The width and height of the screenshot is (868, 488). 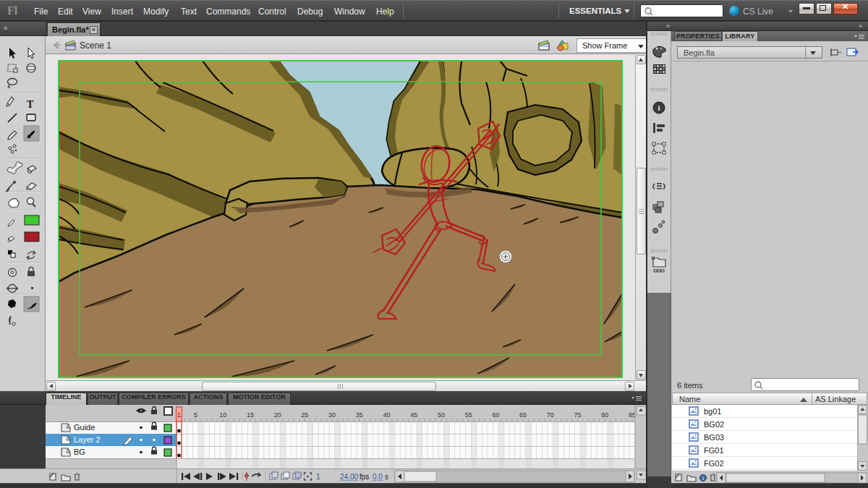 What do you see at coordinates (359, 415) in the screenshot?
I see `svg-text: 35` at bounding box center [359, 415].